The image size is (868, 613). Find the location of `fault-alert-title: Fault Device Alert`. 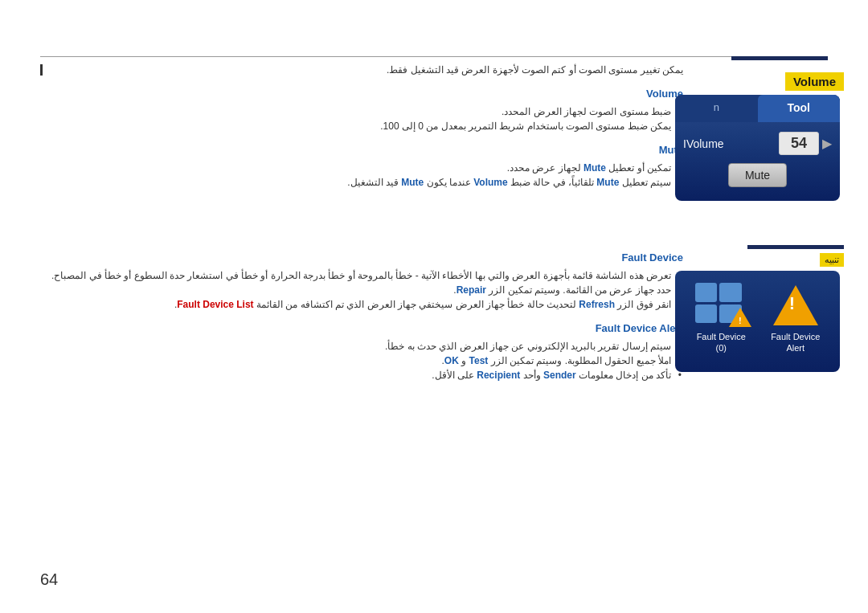

fault-alert-title: Fault Device Alert is located at coordinates (362, 328).